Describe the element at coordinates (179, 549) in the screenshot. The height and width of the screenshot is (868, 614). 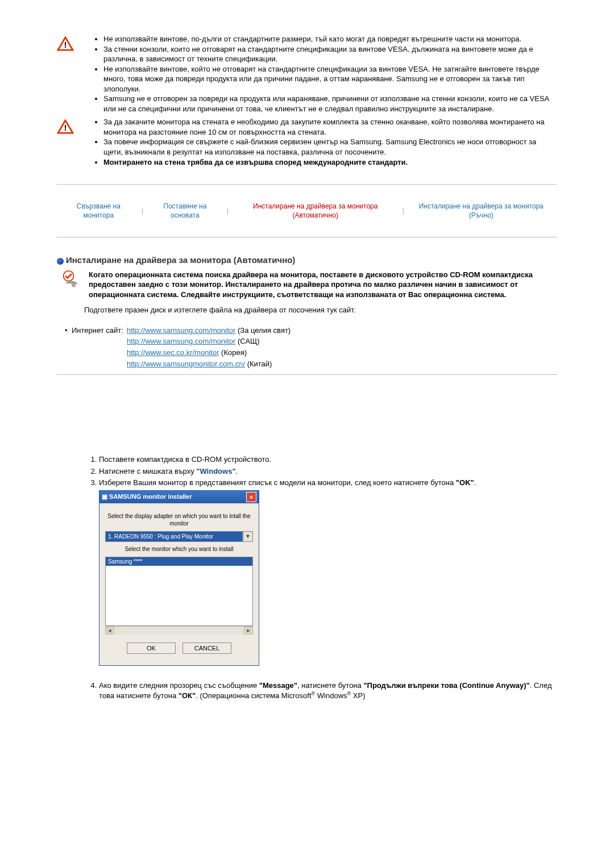
I see `installer-label-monitor: Select the monitor which you want to ins…` at that location.